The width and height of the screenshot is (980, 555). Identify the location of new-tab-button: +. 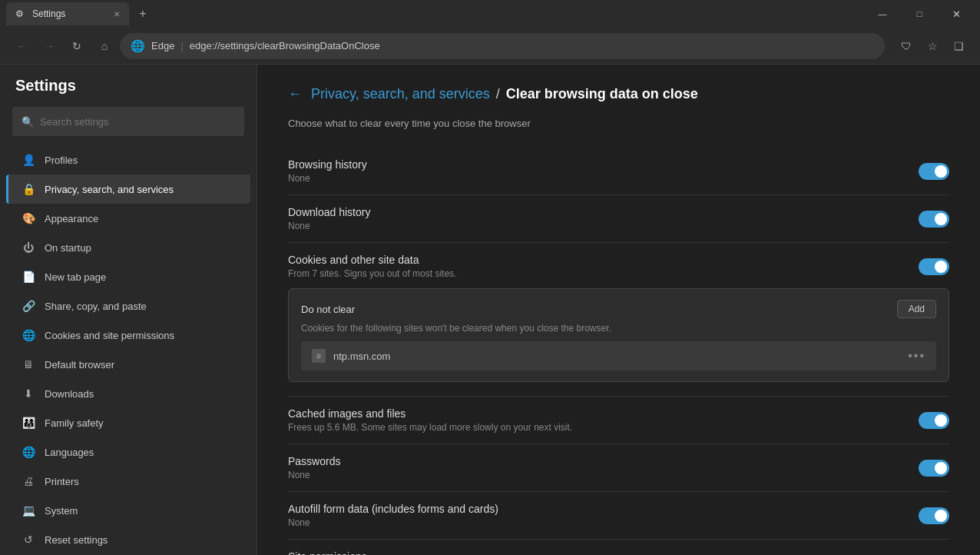
(143, 14).